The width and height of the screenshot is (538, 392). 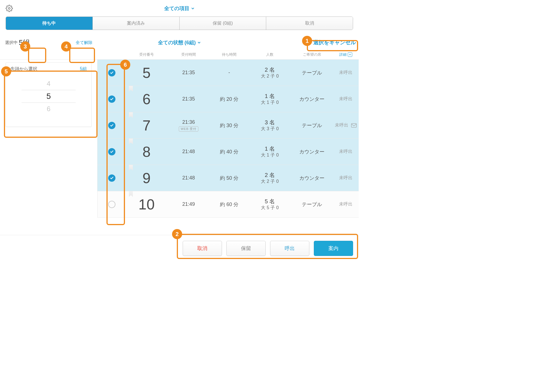 I want to click on reception-time: 21:49, so click(x=188, y=204).